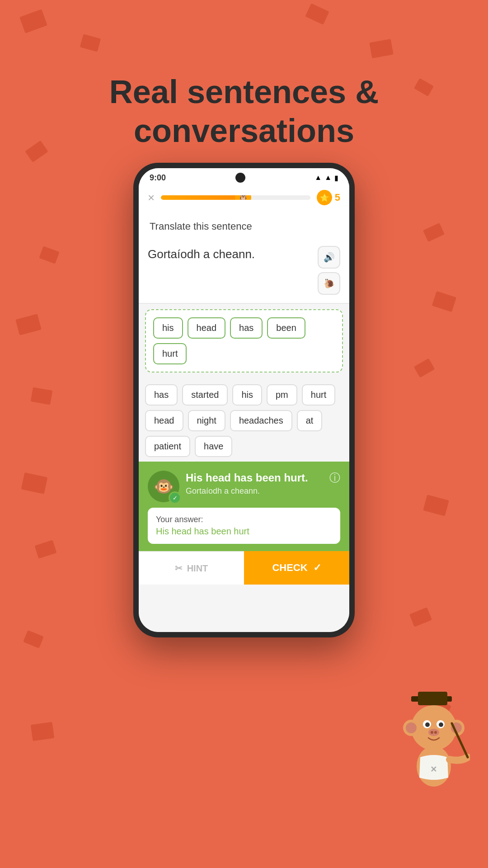 This screenshot has height=868, width=488. What do you see at coordinates (175, 498) in the screenshot?
I see `check-badge: ✓` at bounding box center [175, 498].